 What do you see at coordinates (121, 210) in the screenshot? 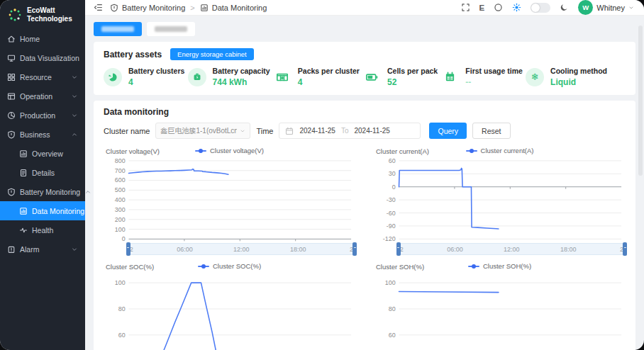
I see `svg-text: 300` at bounding box center [121, 210].